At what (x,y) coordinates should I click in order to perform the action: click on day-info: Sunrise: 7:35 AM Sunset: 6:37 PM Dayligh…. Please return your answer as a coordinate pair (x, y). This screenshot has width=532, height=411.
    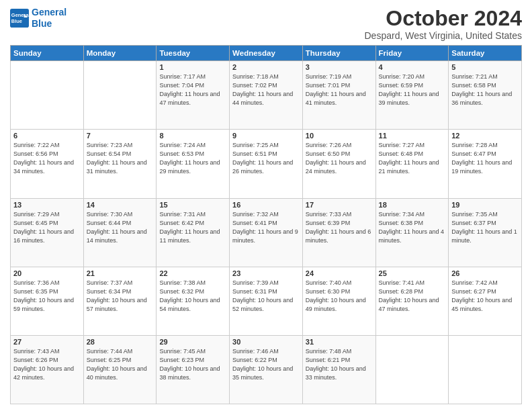
    Looking at the image, I should click on (485, 228).